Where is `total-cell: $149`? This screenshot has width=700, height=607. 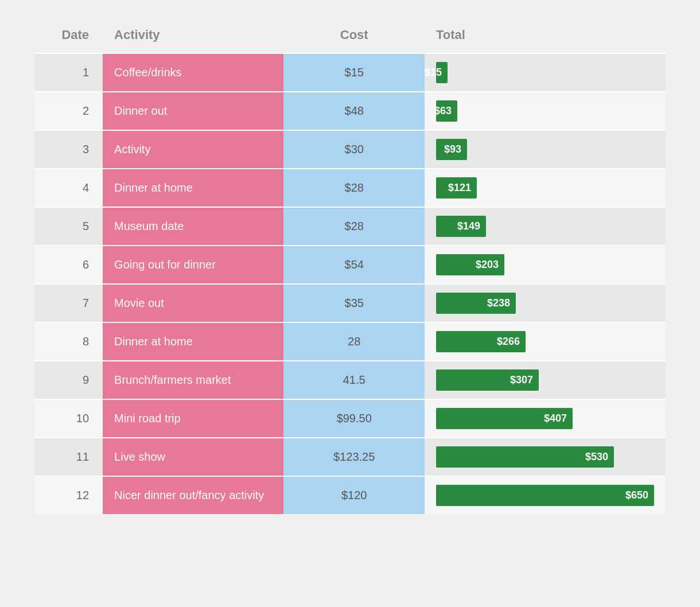 total-cell: $149 is located at coordinates (545, 226).